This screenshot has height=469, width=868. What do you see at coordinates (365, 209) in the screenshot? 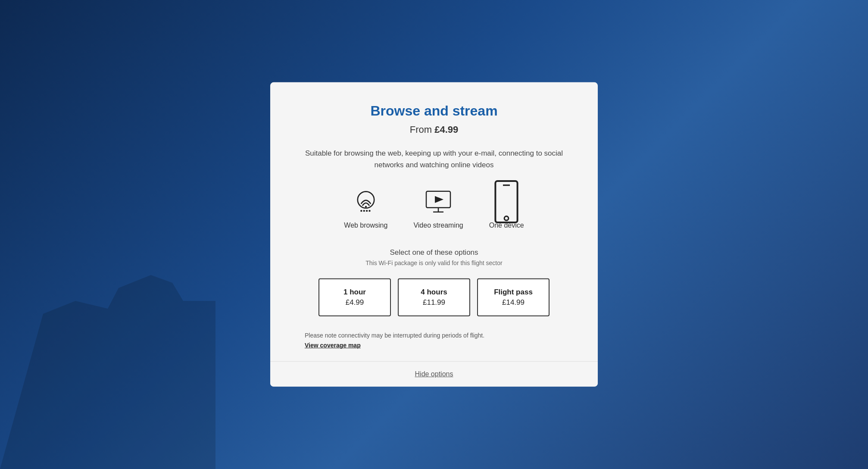
I see `feature-web-browsing: Web browsing` at bounding box center [365, 209].